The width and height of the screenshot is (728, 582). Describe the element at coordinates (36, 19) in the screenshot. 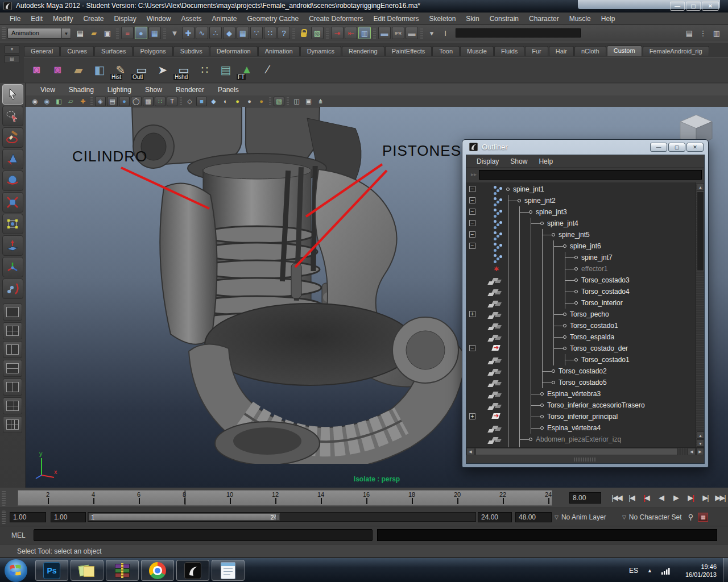

I see `menu-edit: Edit` at that location.